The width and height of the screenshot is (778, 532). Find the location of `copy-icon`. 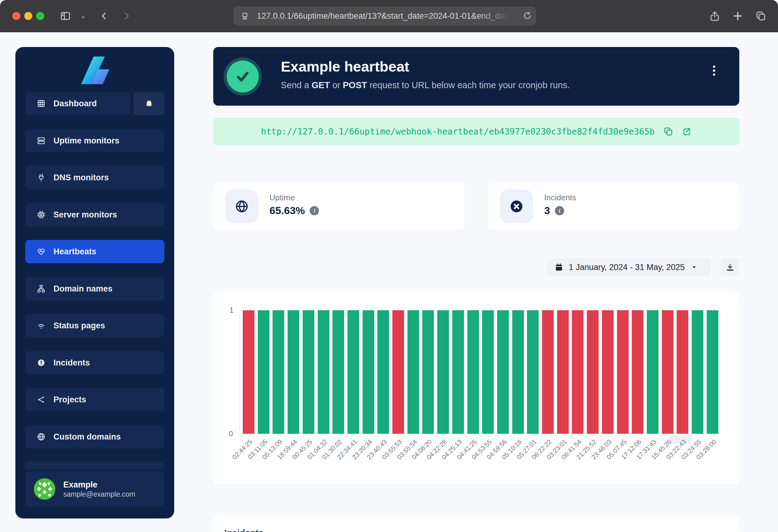

copy-icon is located at coordinates (668, 131).